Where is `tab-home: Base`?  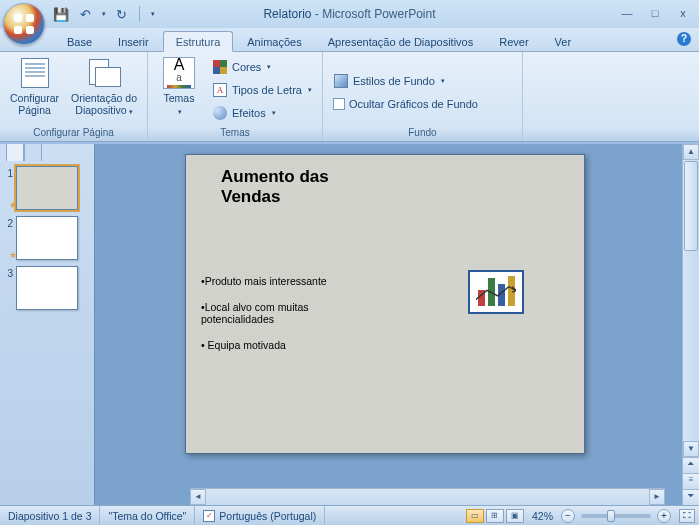
tab-home: Base is located at coordinates (80, 42).